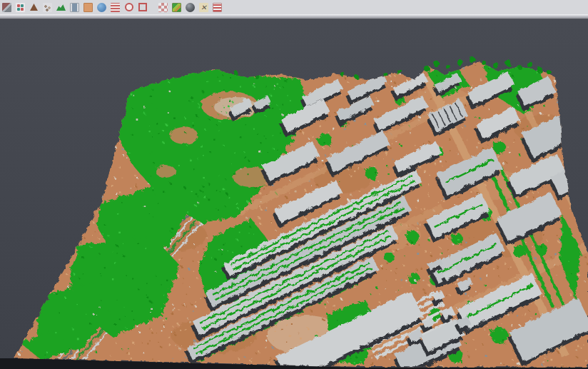 This screenshot has height=369, width=588. What do you see at coordinates (204, 7) in the screenshot?
I see `transform-cross-icon` at bounding box center [204, 7].